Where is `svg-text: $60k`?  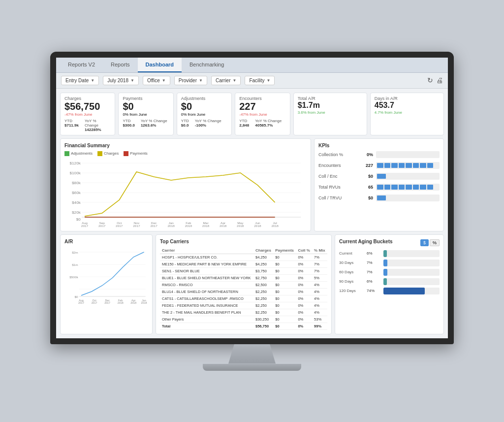
svg-text: $60k is located at coordinates (76, 193).